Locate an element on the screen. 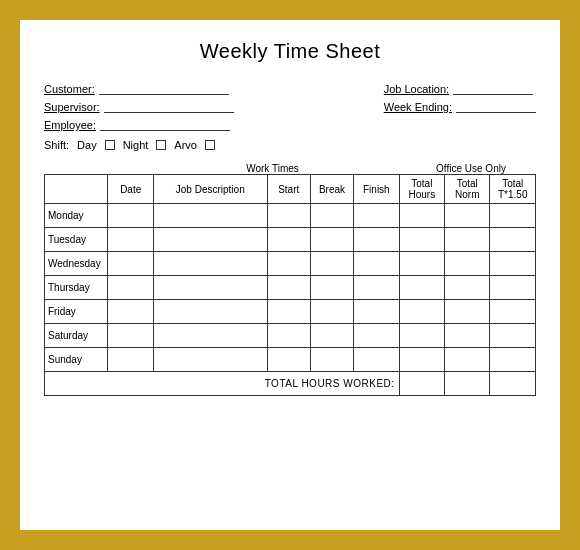 The image size is (580, 550). supervisor-field: Supervisor: is located at coordinates (139, 106).